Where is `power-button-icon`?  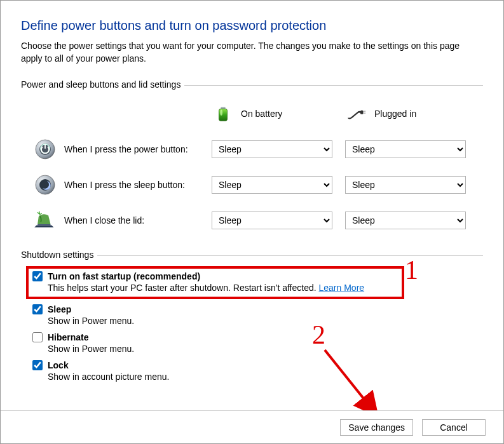 power-button-icon is located at coordinates (45, 149).